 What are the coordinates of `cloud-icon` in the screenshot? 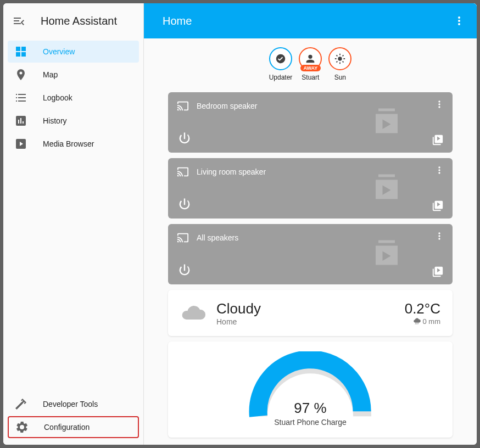 It's located at (193, 313).